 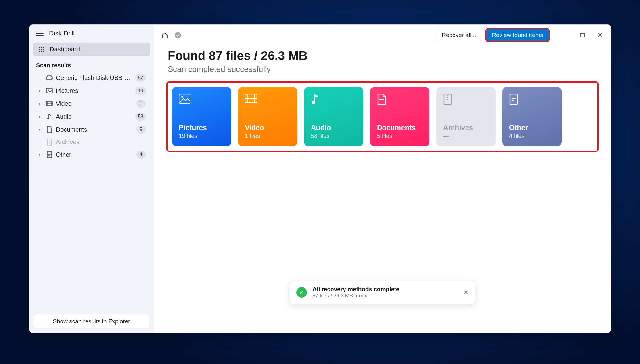 What do you see at coordinates (466, 128) in the screenshot?
I see `card-archives-title: Archives` at bounding box center [466, 128].